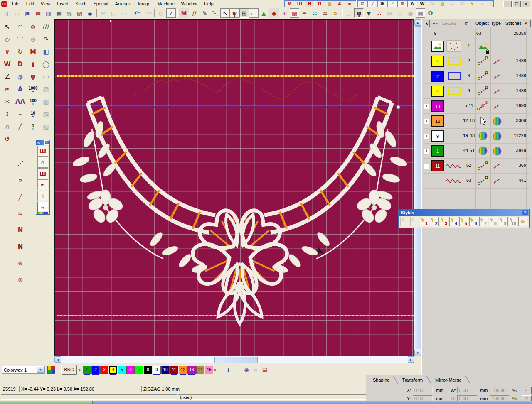 Image resolution: width=532 pixels, height=404 pixels. Describe the element at coordinates (426, 151) in the screenshot. I see `expander-icon: +` at that location.